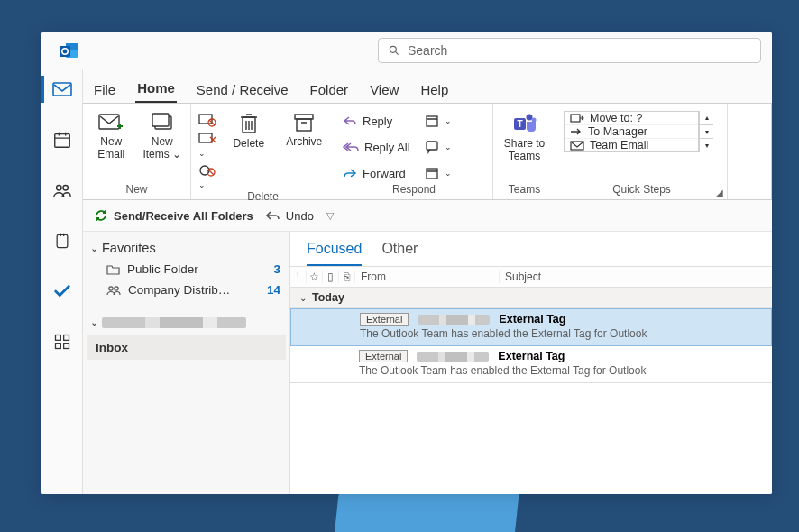 The height and width of the screenshot is (532, 799). What do you see at coordinates (334, 253) in the screenshot?
I see `tab-focused: Focused` at bounding box center [334, 253].